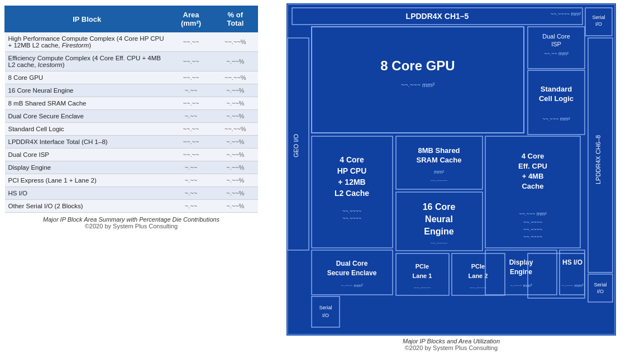 The height and width of the screenshot is (364, 640). I want to click on svg-text: 8MB Shared, so click(439, 151).